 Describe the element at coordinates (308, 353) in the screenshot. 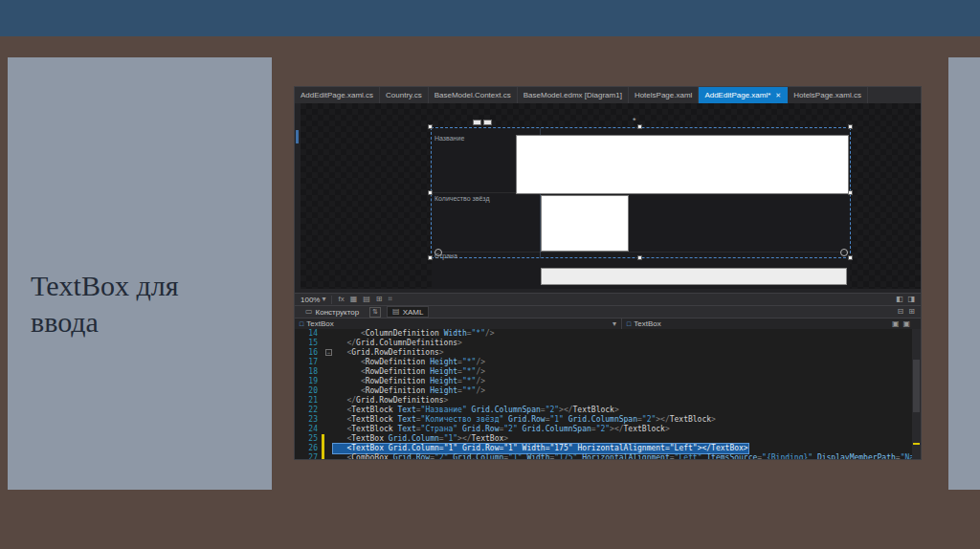

I see `line-number: 16` at that location.